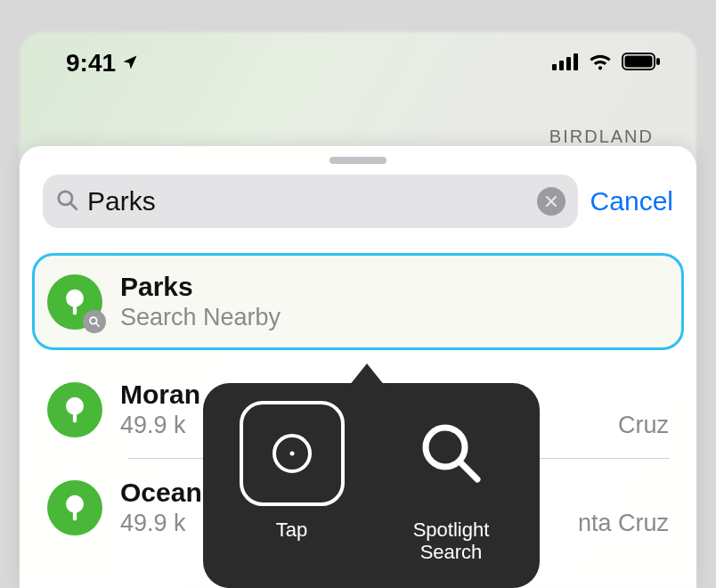 This screenshot has width=716, height=588. I want to click on result-subtitle: Search Nearby, so click(200, 317).